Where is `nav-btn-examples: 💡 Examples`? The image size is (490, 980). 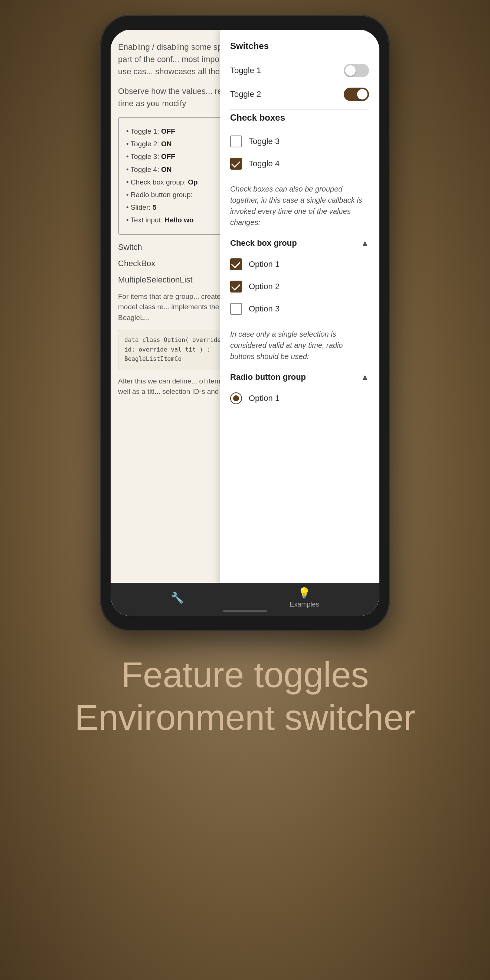
nav-btn-examples: 💡 Examples is located at coordinates (304, 598).